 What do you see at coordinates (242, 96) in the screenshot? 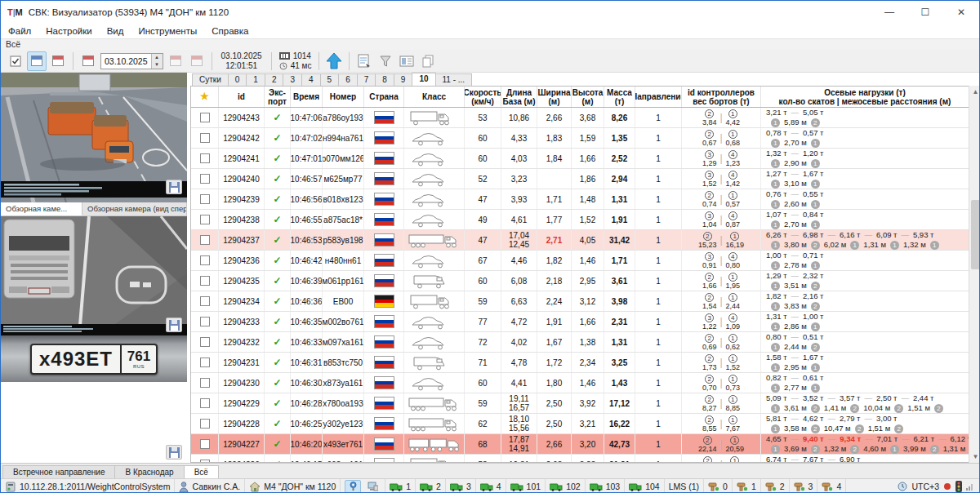
I see `header-id: id` at bounding box center [242, 96].